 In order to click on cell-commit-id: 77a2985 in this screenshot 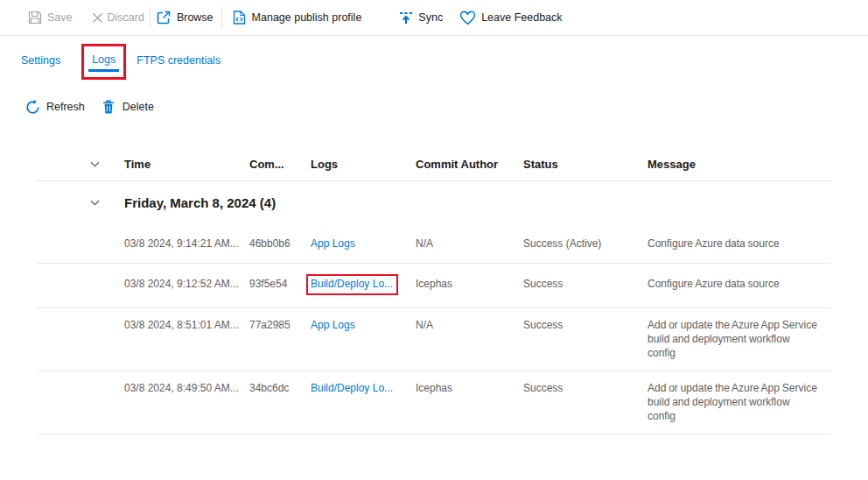, I will do `click(271, 325)`.